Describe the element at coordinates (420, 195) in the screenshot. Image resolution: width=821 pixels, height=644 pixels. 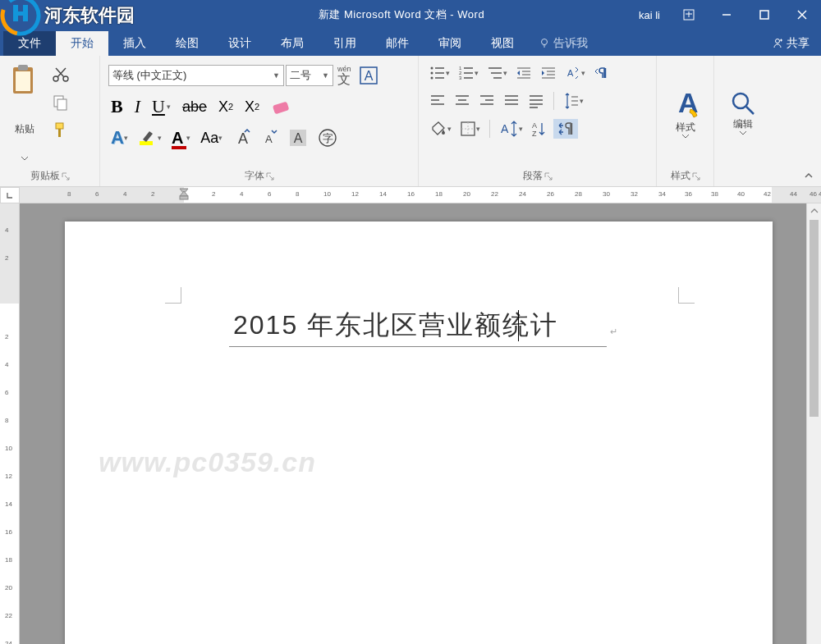
I see `horizontal-ruler: 8642246810121416182022242628303234363840…` at that location.